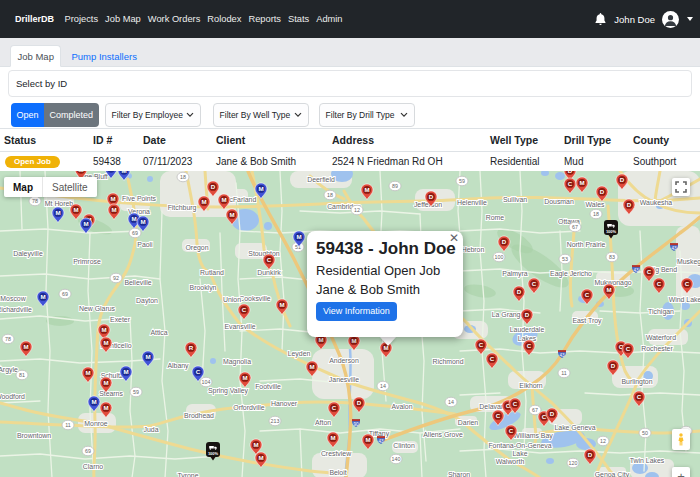  What do you see at coordinates (636, 382) in the screenshot?
I see `svg-text: Burlington` at bounding box center [636, 382].